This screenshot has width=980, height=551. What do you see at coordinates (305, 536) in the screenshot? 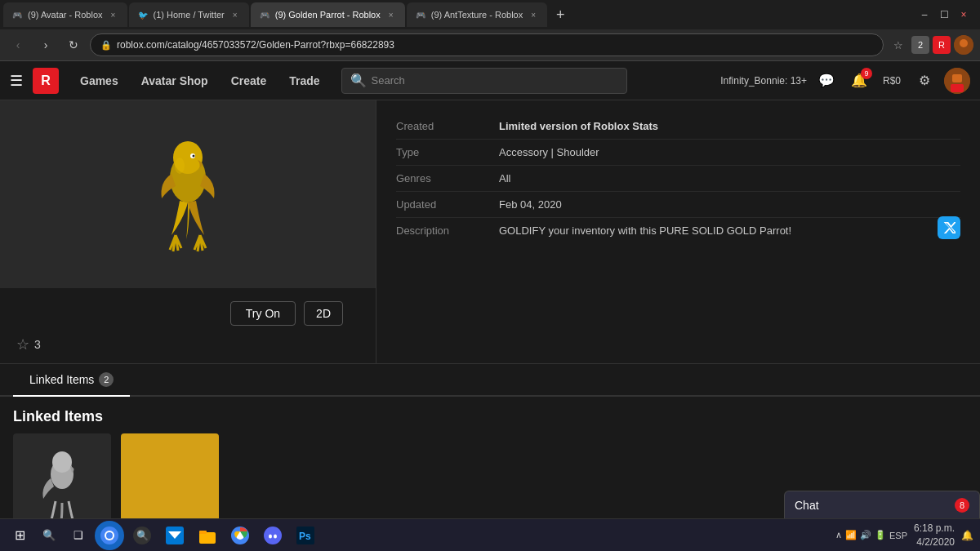
I see `svg-text: Ps` at bounding box center [305, 536].